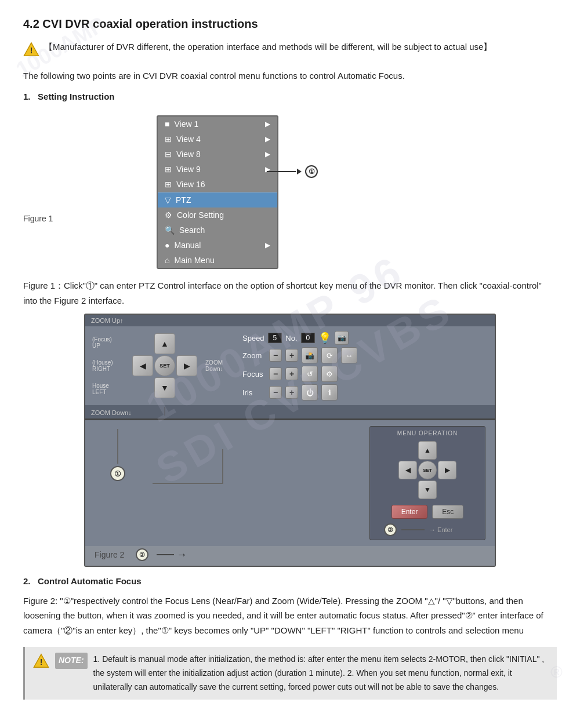 The width and height of the screenshot is (580, 728). I want to click on view4-label: View 4, so click(188, 139).